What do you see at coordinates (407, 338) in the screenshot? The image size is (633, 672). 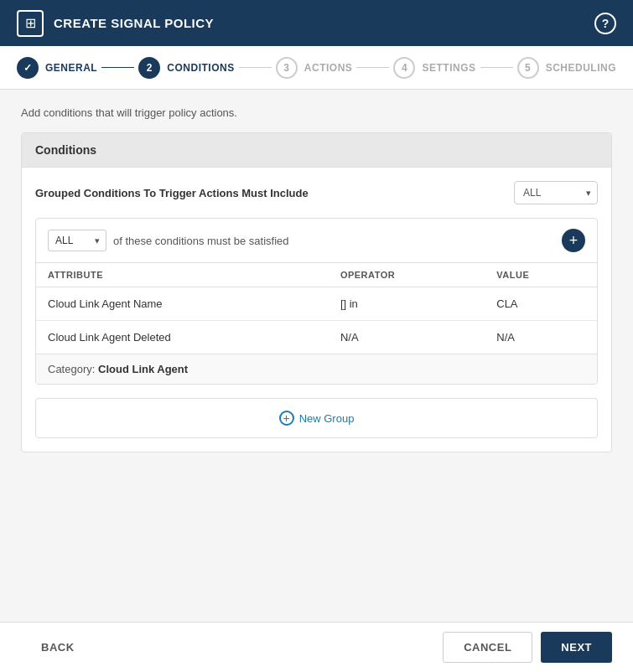 I see `cell-operator-1: N/A` at bounding box center [407, 338].